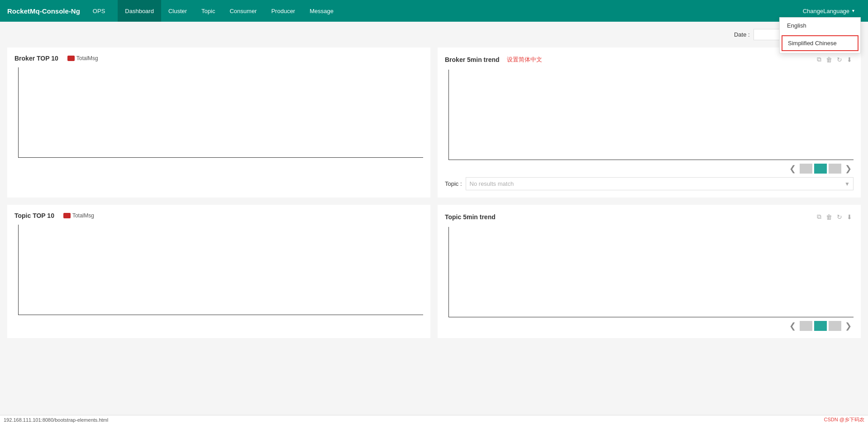 The image size is (868, 424). I want to click on footer-bar: 192.168.111.101:8080/bootstrap-elements.…, so click(434, 419).